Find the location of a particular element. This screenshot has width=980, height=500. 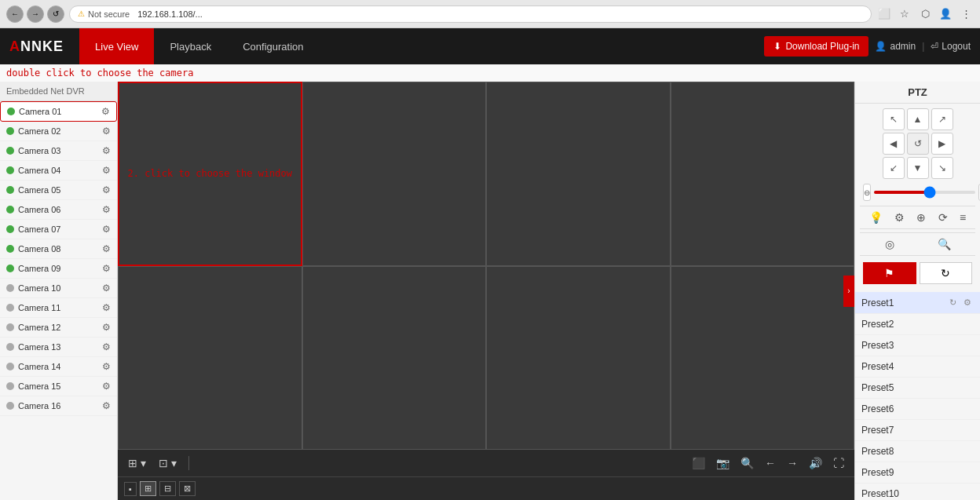

ptz-center-icon: ⊕ is located at coordinates (921, 217).